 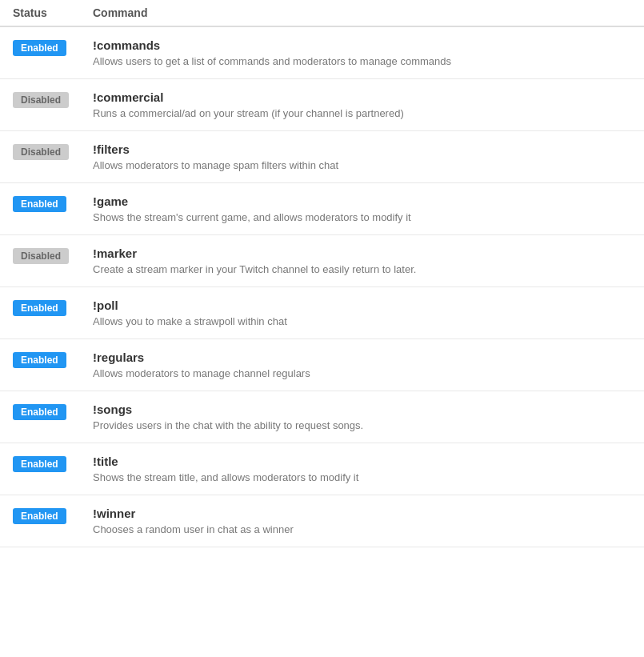 What do you see at coordinates (362, 105) in the screenshot?
I see `command-cell: !commercialRuns a commercial/ad on your …` at bounding box center [362, 105].